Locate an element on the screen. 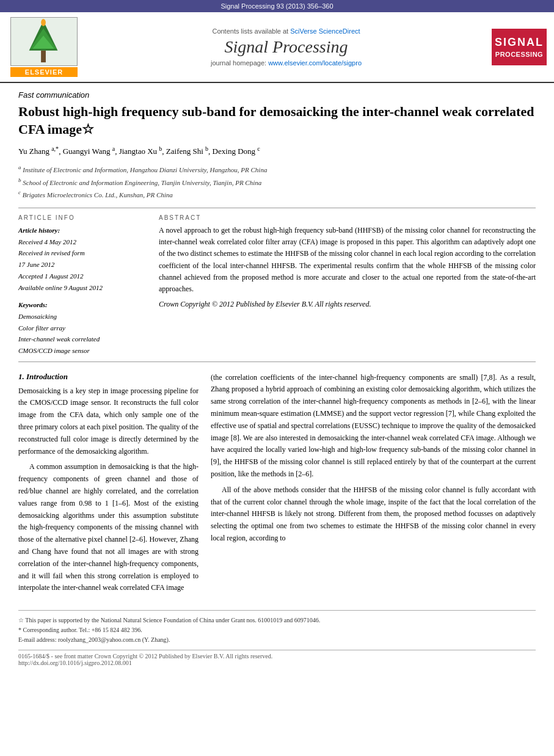 This screenshot has width=554, height=756. history-online: Available online 9 August 2012 is located at coordinates (60, 288).